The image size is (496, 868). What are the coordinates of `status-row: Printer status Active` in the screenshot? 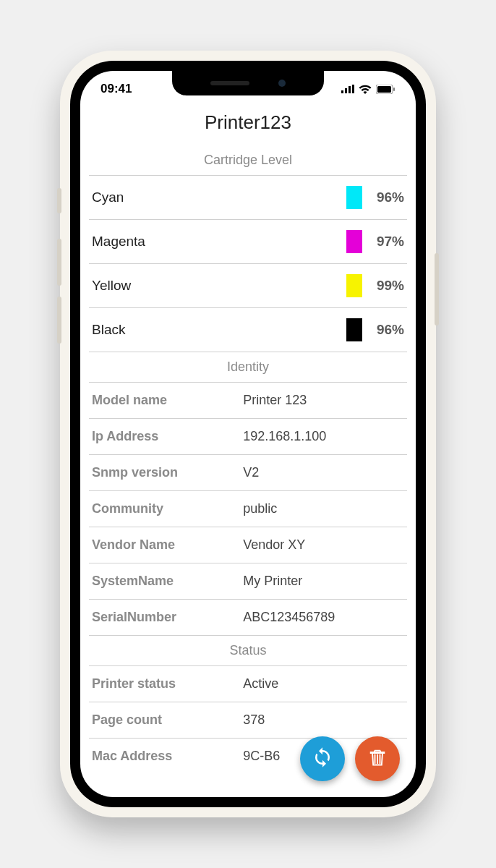 It's located at (248, 684).